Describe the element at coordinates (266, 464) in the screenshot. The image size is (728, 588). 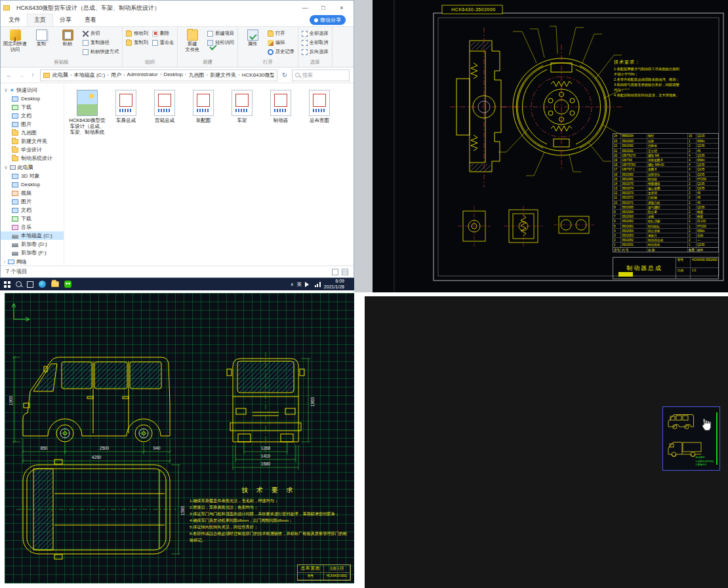
I see `svg-text: 1580` at that location.